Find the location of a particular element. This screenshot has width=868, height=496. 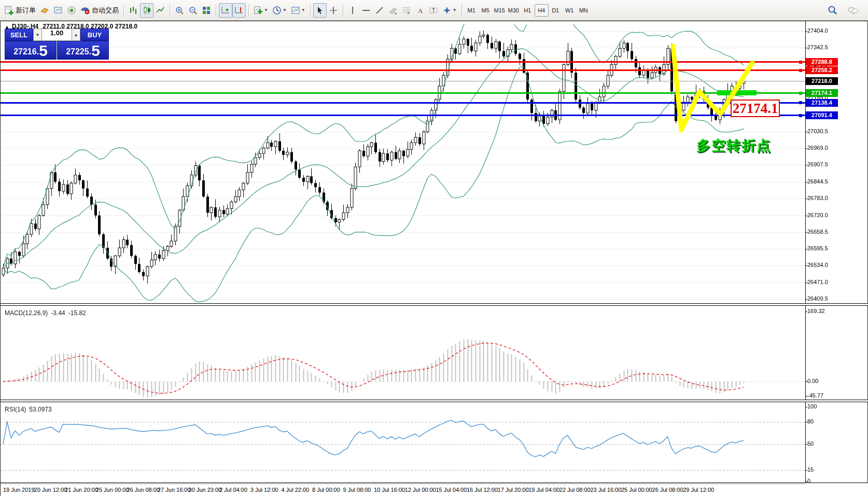

zoom-in-icon is located at coordinates (179, 10).